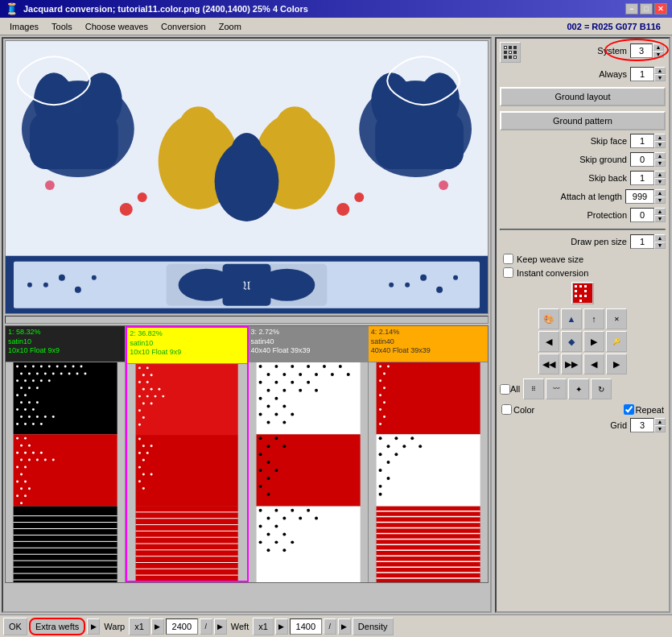 This screenshot has height=637, width=672. I want to click on grid-input, so click(642, 425).